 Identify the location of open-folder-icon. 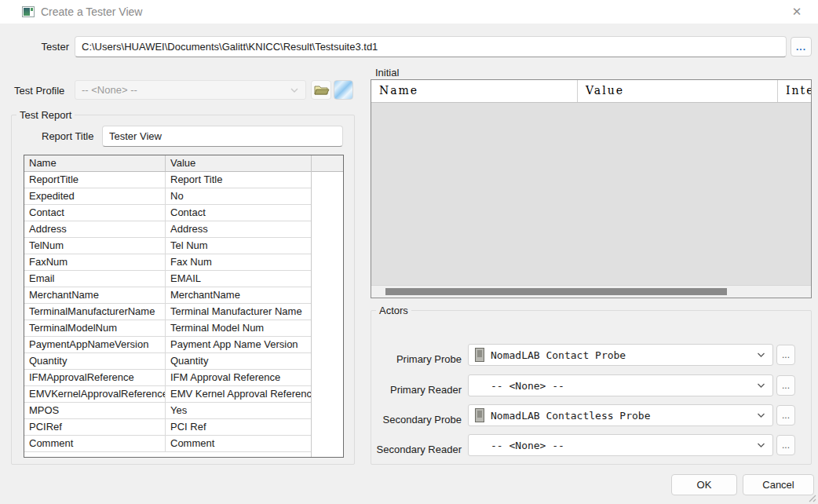
(321, 89).